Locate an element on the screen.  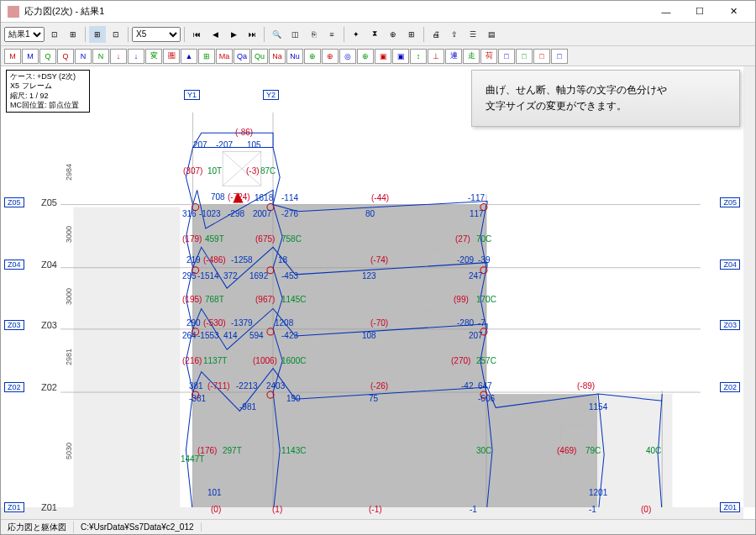
tb2-btn-20: ⊕ is located at coordinates (365, 56).